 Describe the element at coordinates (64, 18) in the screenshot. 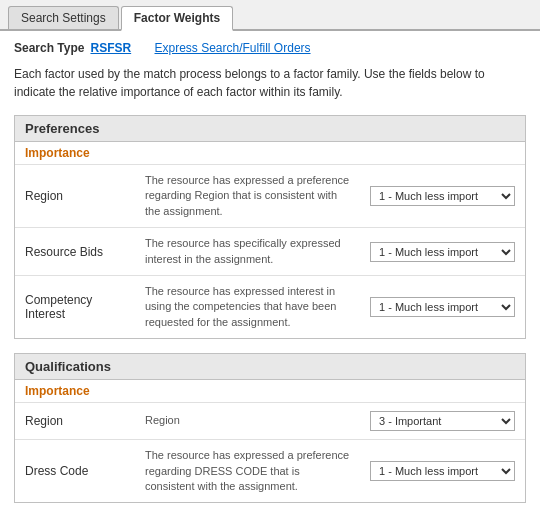

I see `tab-search-settings: Search Settings` at that location.